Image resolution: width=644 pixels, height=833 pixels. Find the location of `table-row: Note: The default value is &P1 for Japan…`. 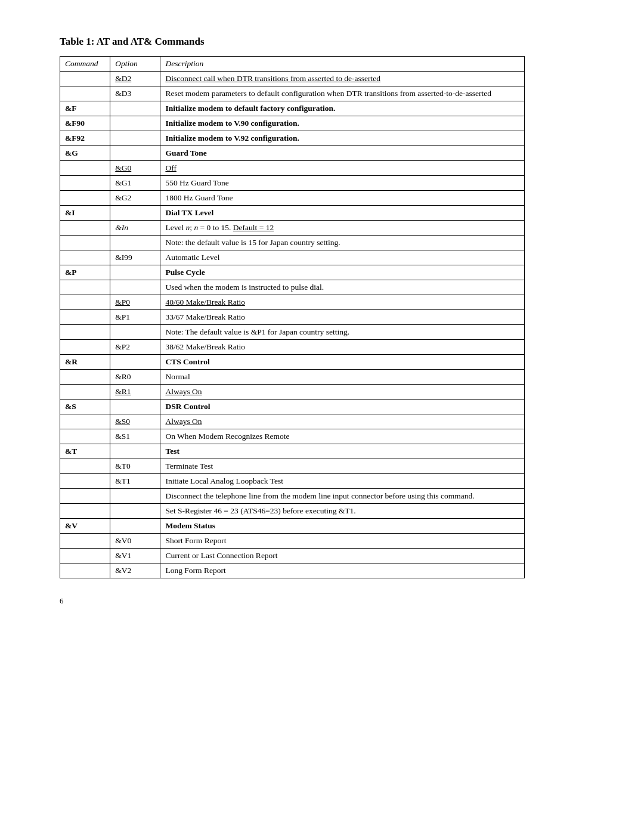

table-row: Note: The default value is &P1 for Japan… is located at coordinates (292, 333).